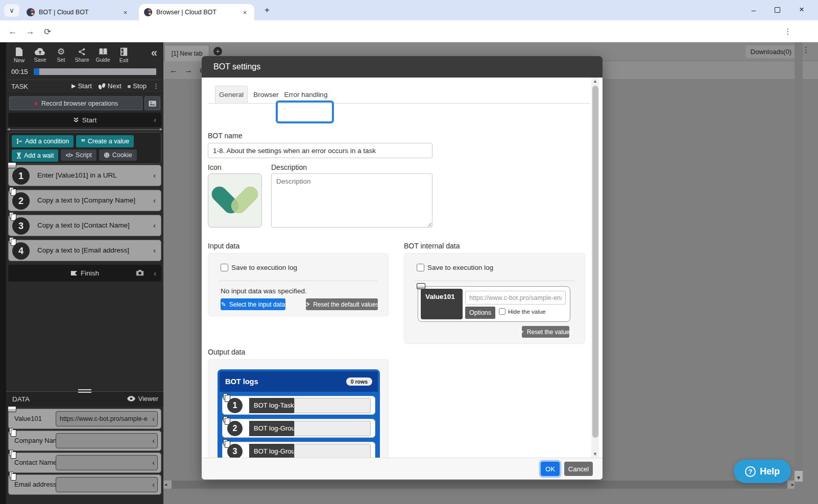 The width and height of the screenshot is (818, 504). Describe the element at coordinates (266, 94) in the screenshot. I see `tab-browser: Browser` at that location.